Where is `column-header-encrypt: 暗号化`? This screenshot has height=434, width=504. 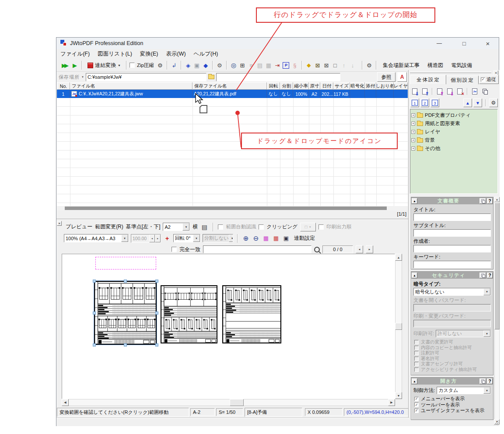 column-header-encrypt: 暗号化 is located at coordinates (357, 86).